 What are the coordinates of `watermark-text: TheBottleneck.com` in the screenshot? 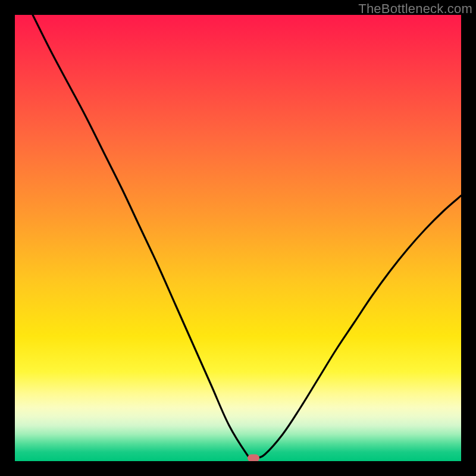 It's located at (415, 9).